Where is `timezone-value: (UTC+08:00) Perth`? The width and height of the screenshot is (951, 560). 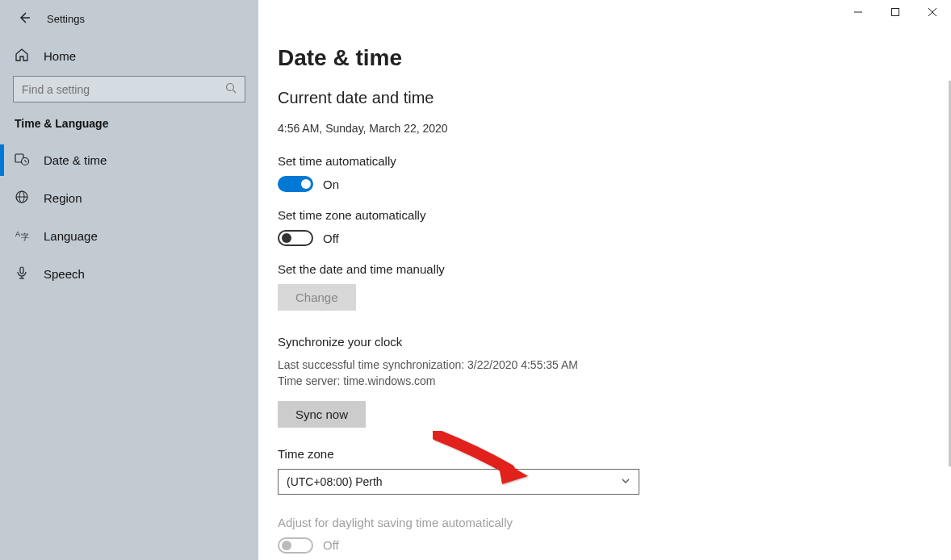 timezone-value: (UTC+08:00) Perth is located at coordinates (334, 482).